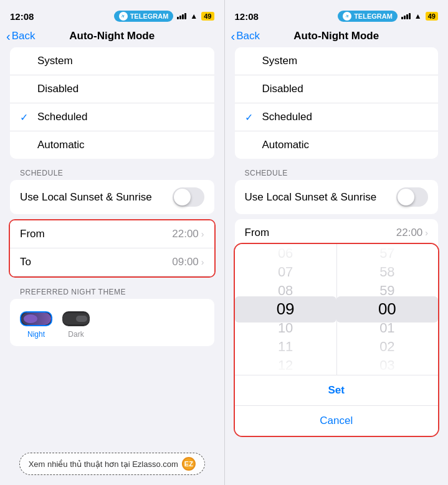 The width and height of the screenshot is (448, 485). What do you see at coordinates (285, 309) in the screenshot?
I see `picker-hour-col: 06 07 08 09 10 11 12` at bounding box center [285, 309].